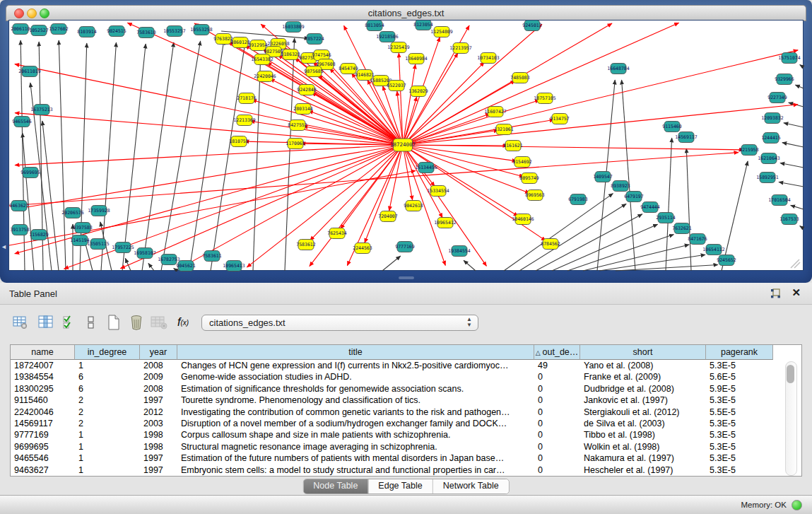 The width and height of the screenshot is (812, 514). What do you see at coordinates (643, 389) in the screenshot?
I see `cell-short: Dudbridge et al. (2008)` at bounding box center [643, 389].